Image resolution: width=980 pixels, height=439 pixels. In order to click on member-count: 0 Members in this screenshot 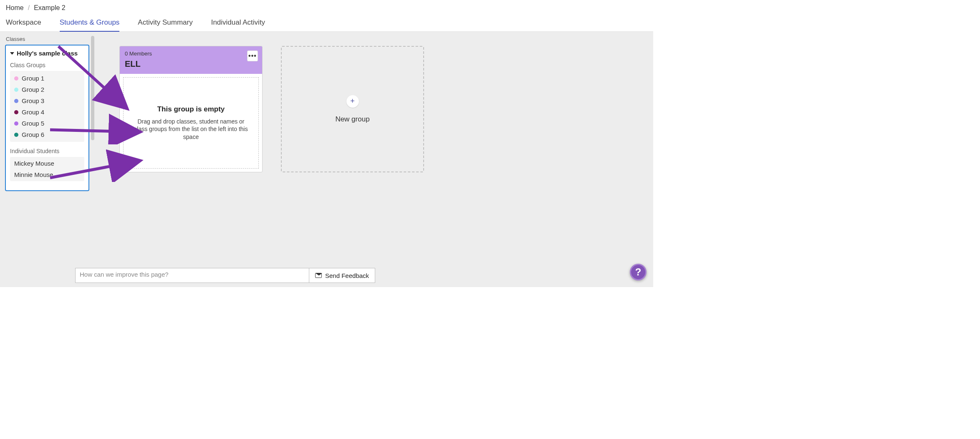, I will do `click(191, 53)`.